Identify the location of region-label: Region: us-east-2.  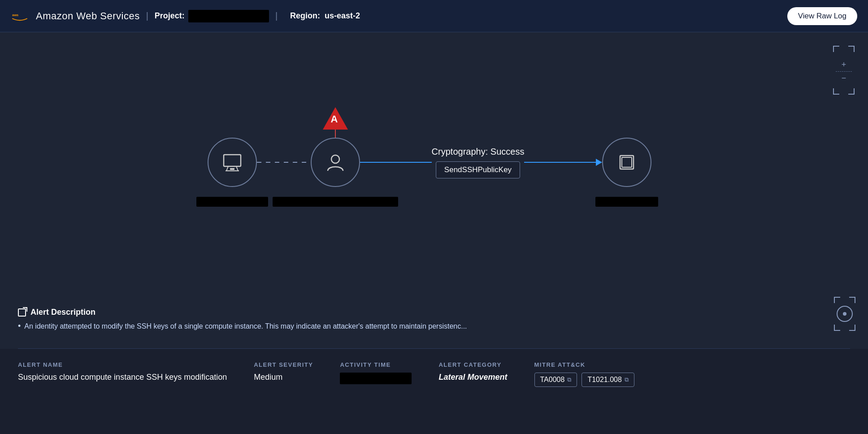
(325, 16).